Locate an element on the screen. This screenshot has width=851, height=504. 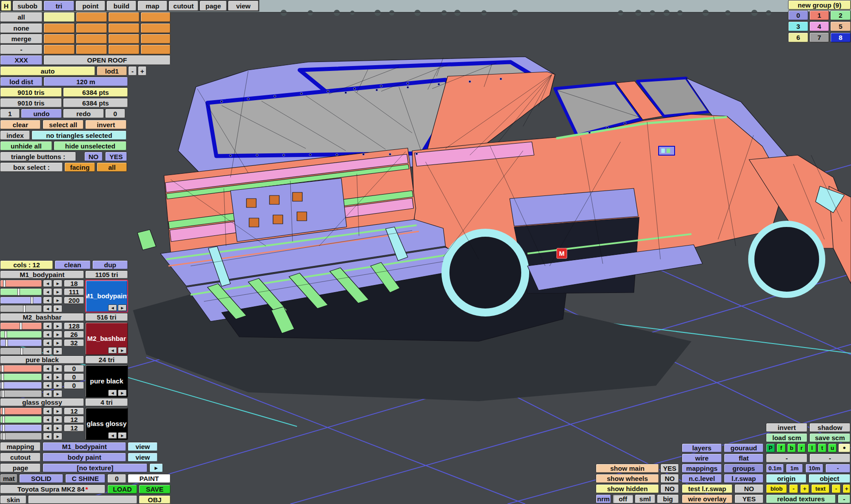
undo-button: undo is located at coordinates (42, 113).